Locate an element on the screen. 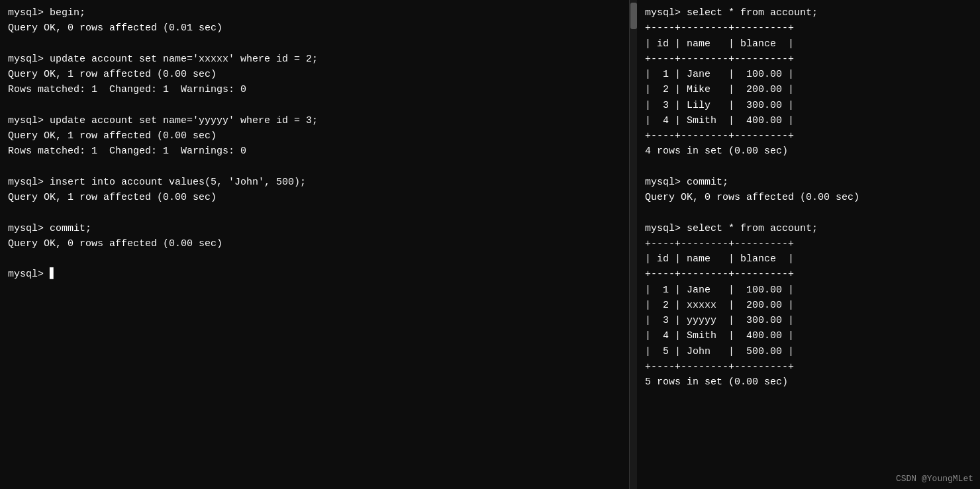 The image size is (980, 489). terminal-line: | 5 | John | 500.00 | is located at coordinates (808, 352).